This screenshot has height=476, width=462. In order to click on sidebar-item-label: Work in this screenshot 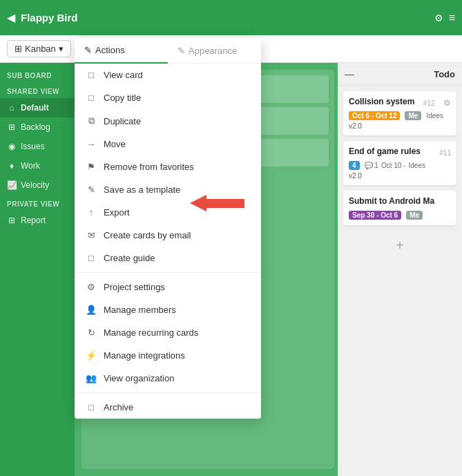, I will do `click(30, 166)`.